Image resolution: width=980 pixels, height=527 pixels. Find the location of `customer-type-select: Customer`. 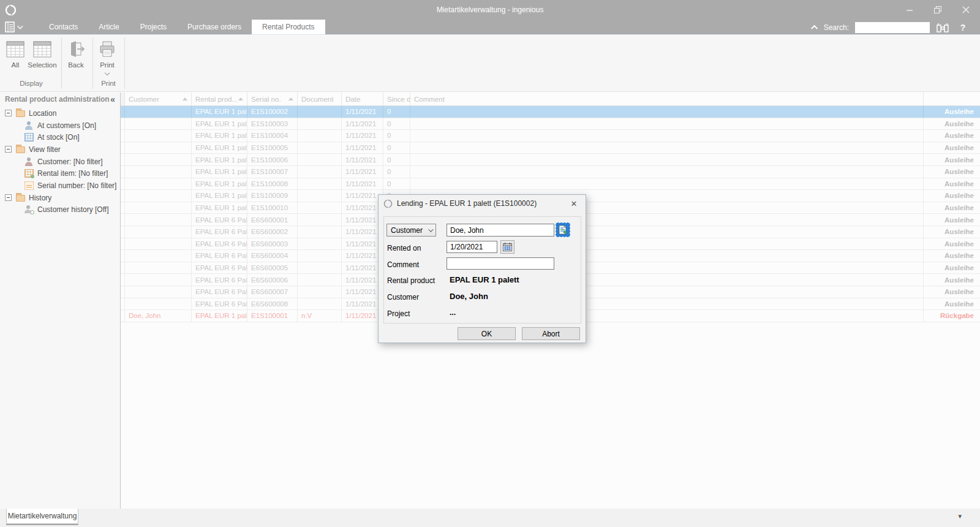

customer-type-select: Customer is located at coordinates (412, 230).